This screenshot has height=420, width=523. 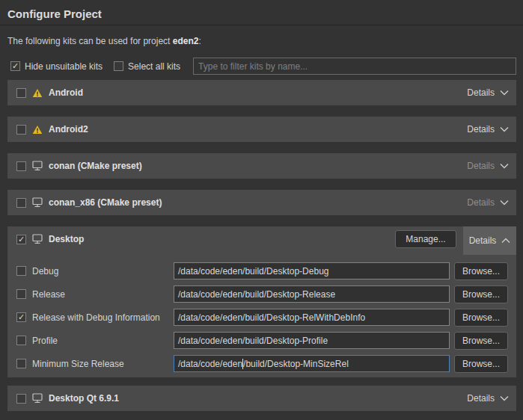 What do you see at coordinates (105, 203) in the screenshot?
I see `kit-name: conan_x86 (CMake preset)` at bounding box center [105, 203].